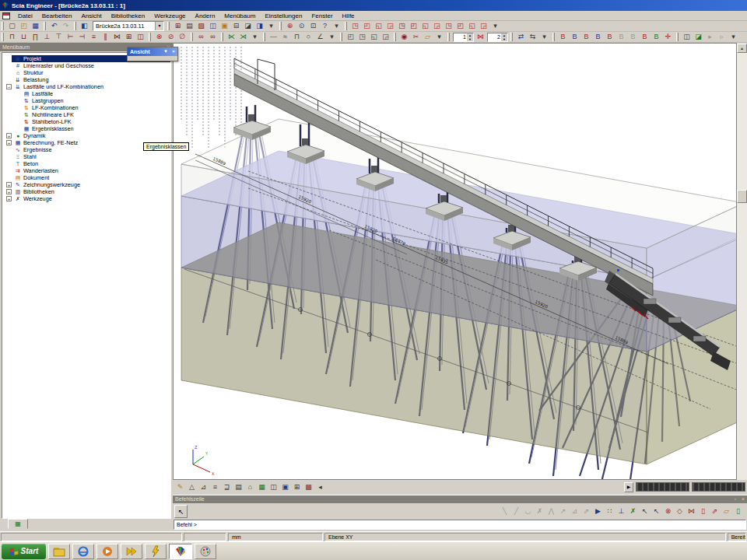  I want to click on load-panel-icon: ◳, so click(448, 26).